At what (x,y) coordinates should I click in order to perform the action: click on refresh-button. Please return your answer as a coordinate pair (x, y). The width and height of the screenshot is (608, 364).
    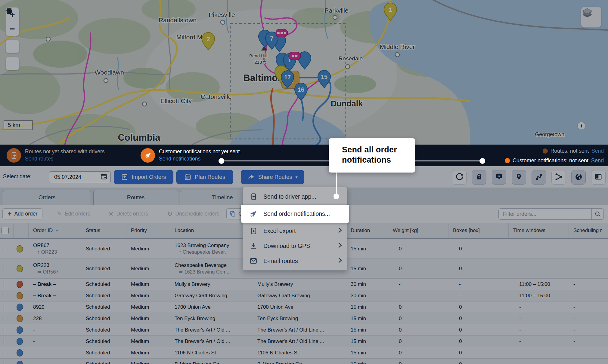
    Looking at the image, I should click on (459, 177).